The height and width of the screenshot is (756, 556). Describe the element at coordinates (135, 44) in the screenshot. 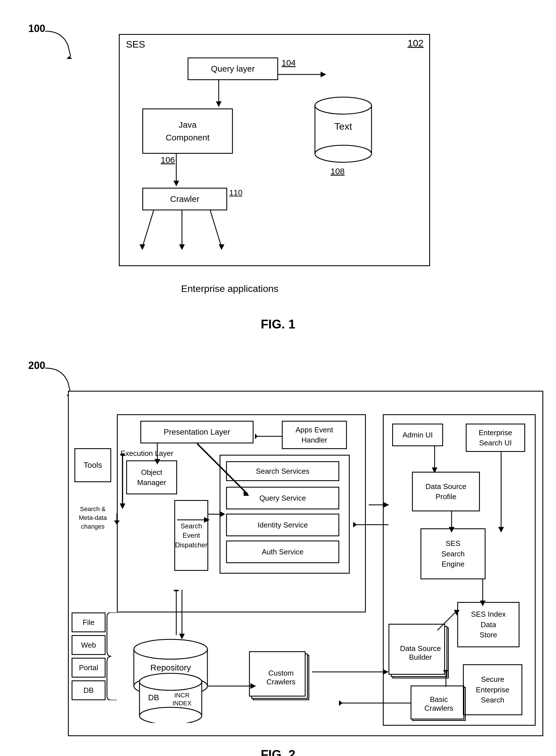

I see `ses-label: SES` at that location.